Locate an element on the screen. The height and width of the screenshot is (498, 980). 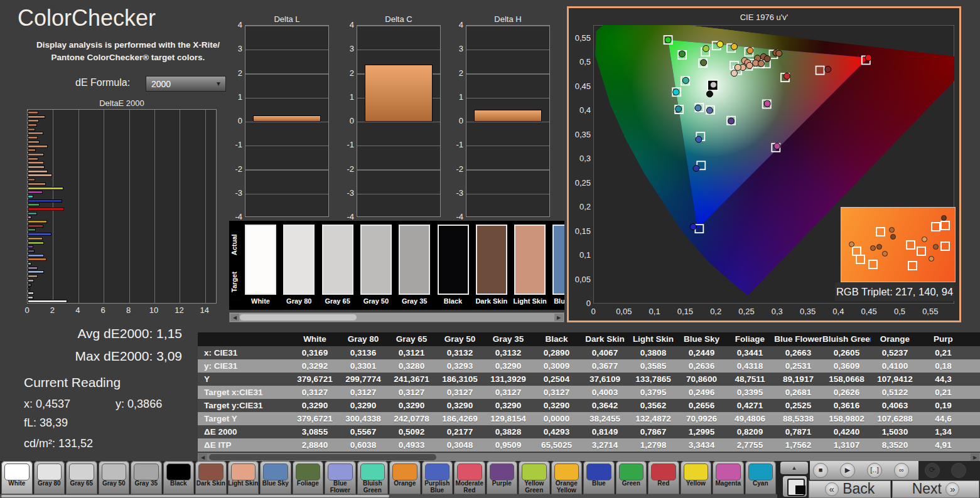
table-cell: 132,4872 is located at coordinates (653, 419).